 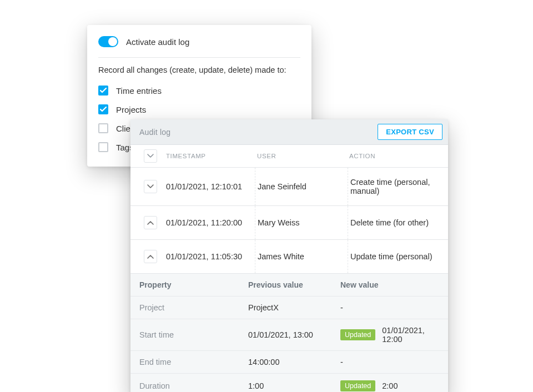 I want to click on checkbox-projects, so click(x=103, y=109).